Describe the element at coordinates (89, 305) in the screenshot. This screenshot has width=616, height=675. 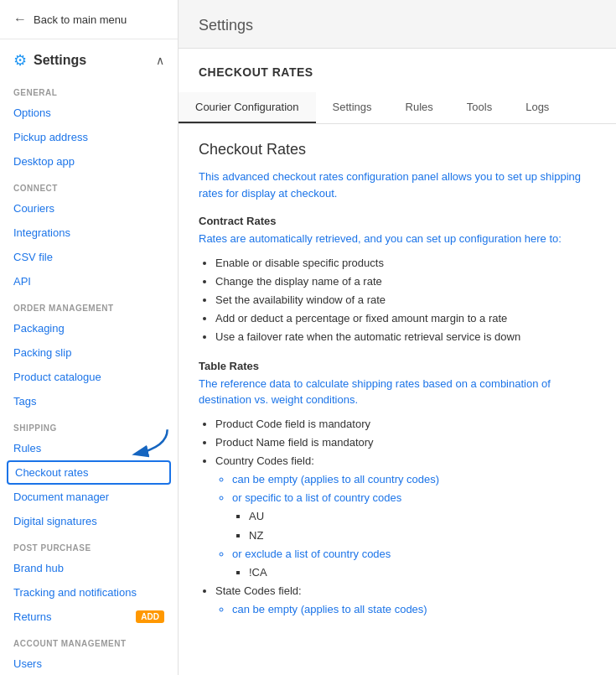
I see `section-label-order-management: ORDER MANAGEMENT` at that location.